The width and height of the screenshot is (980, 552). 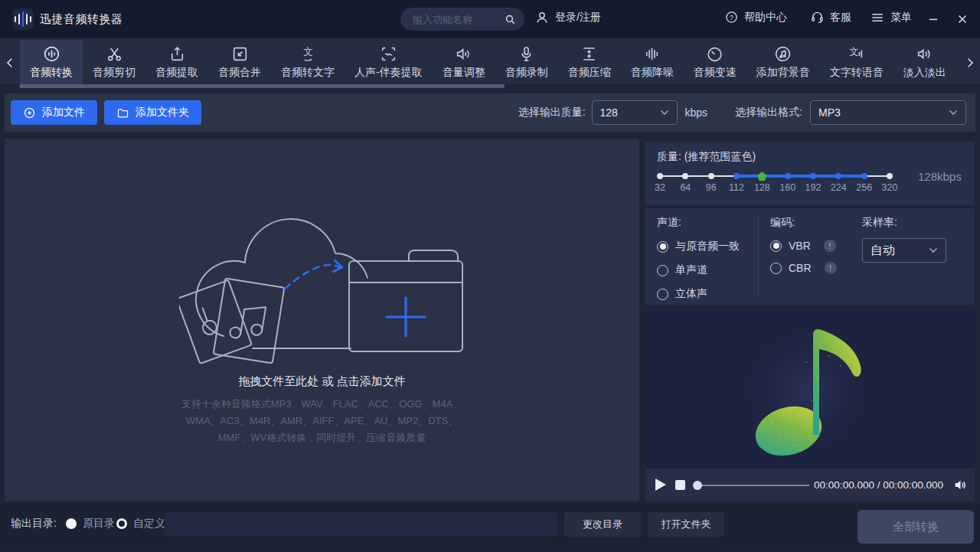 I want to click on encode-option-vbr: VBR, so click(x=804, y=246).